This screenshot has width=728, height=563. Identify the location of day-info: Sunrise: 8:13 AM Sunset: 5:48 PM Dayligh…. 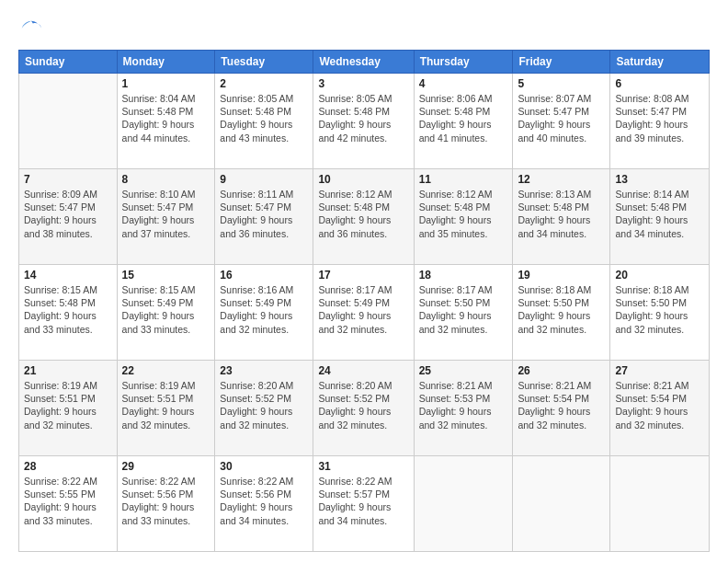
(561, 213).